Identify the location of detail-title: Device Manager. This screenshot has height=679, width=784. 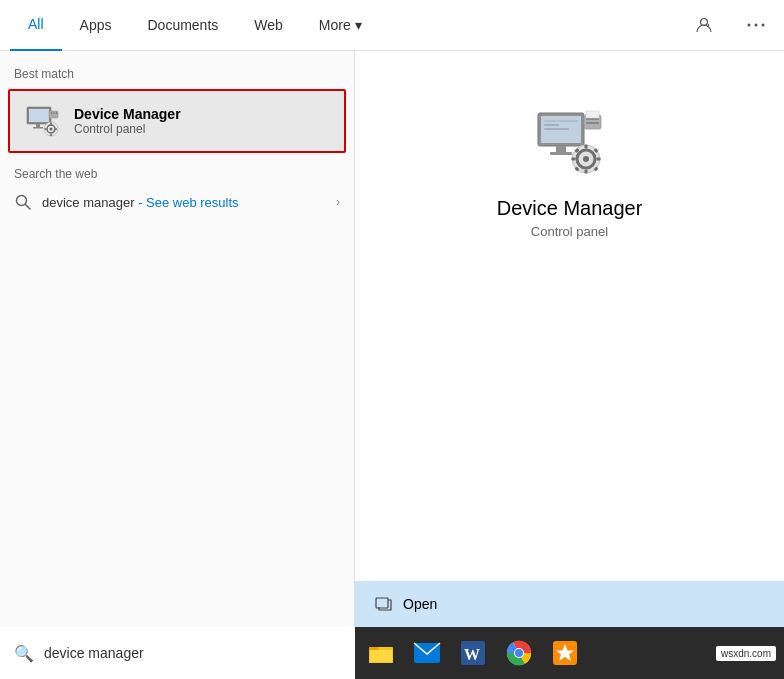
(570, 208).